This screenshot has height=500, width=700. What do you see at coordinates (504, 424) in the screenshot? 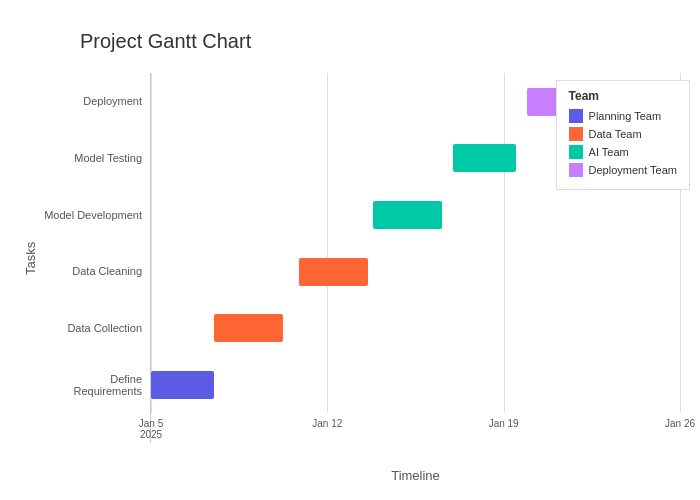
I see `x-tick: Jan 19` at bounding box center [504, 424].